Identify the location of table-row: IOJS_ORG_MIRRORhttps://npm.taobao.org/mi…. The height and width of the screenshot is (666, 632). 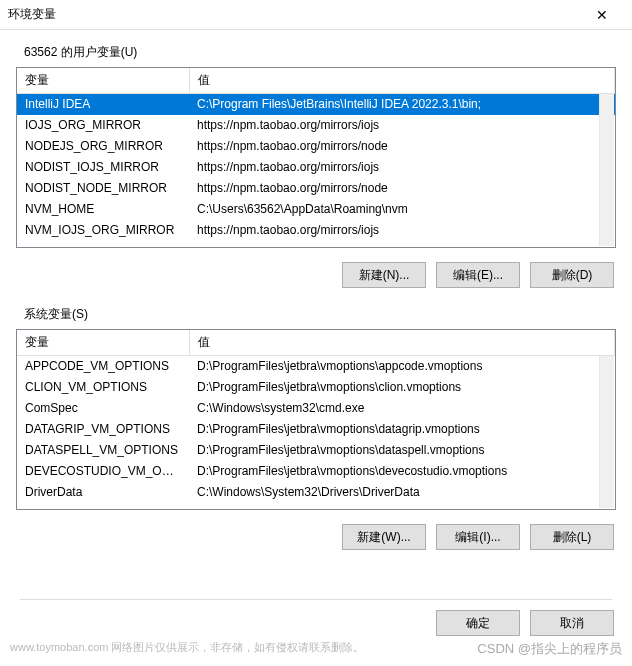
(316, 126).